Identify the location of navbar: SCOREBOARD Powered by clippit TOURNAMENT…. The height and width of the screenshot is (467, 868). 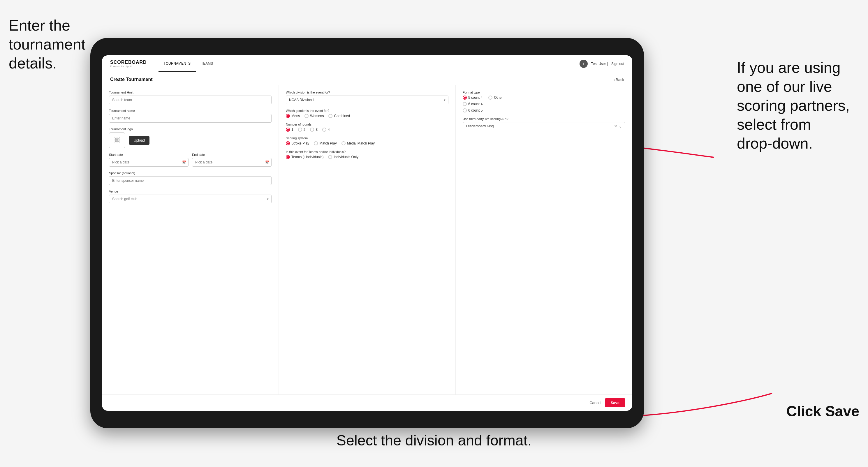
(367, 64).